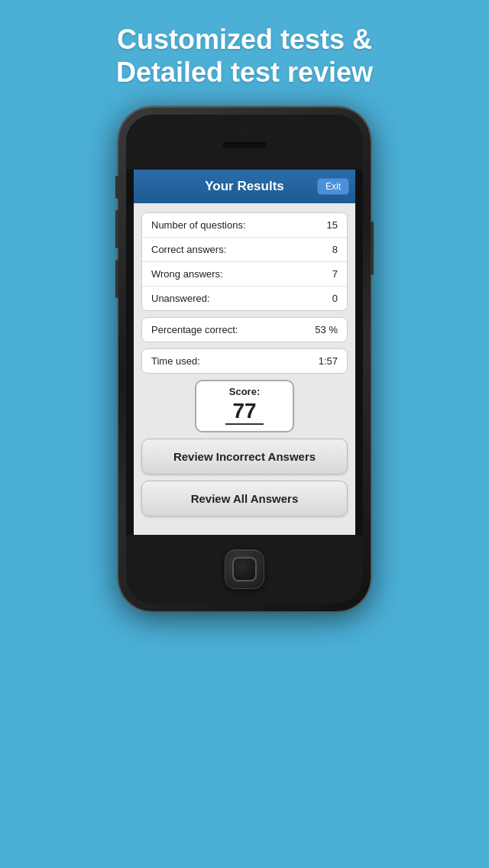 Image resolution: width=489 pixels, height=868 pixels. What do you see at coordinates (244, 72) in the screenshot?
I see `header-line2: Detailed test review` at bounding box center [244, 72].